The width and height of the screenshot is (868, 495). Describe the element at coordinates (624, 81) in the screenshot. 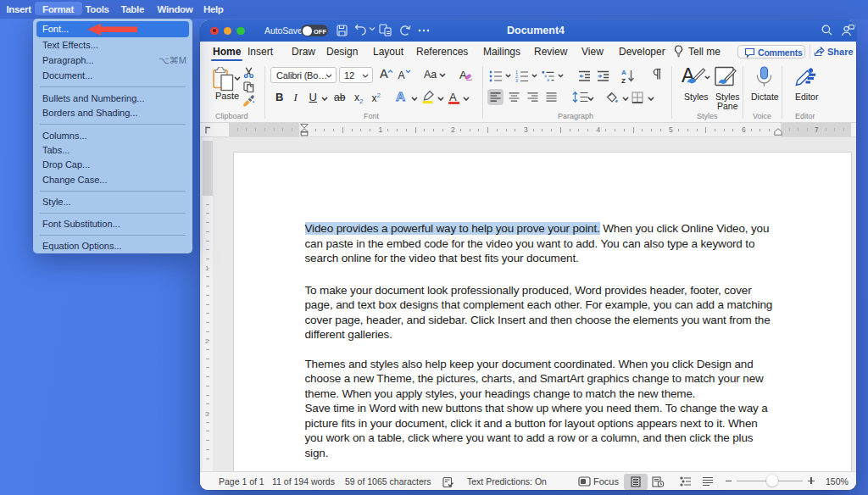

I see `svg-text: Z` at that location.